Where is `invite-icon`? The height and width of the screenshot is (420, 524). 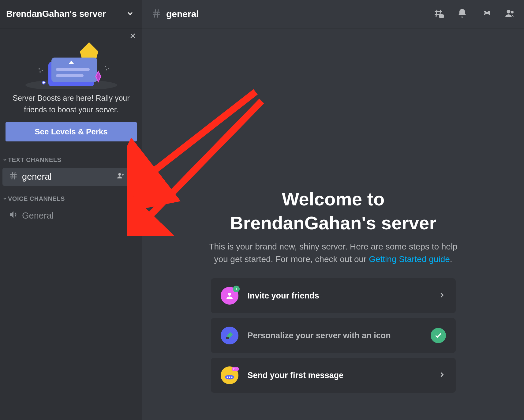 invite-icon is located at coordinates (230, 296).